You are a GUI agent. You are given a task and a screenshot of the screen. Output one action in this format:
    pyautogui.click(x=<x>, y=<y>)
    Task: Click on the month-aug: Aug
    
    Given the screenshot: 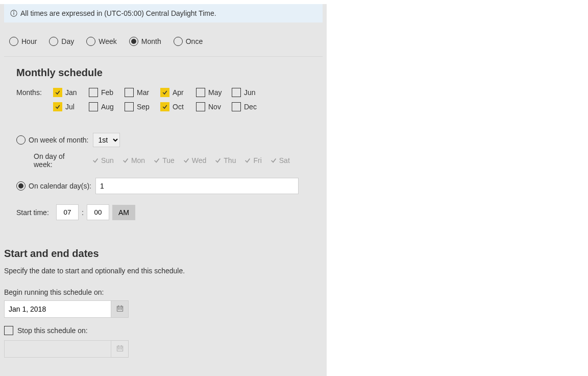 What is the action you would take?
    pyautogui.click(x=103, y=107)
    